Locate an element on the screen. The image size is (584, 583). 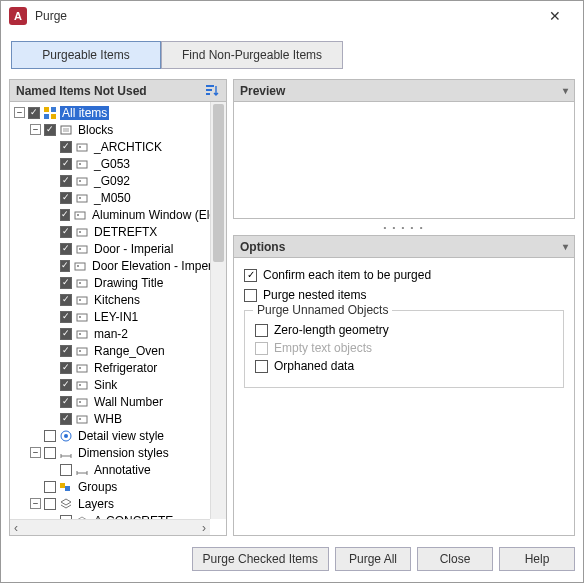
tree-node-block: LEY-IN1 is located at coordinates (110, 316).